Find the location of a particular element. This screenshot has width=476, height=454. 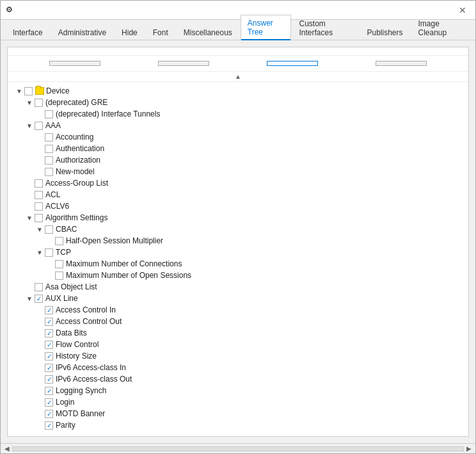

tree-label: Asa Object List is located at coordinates (72, 287).